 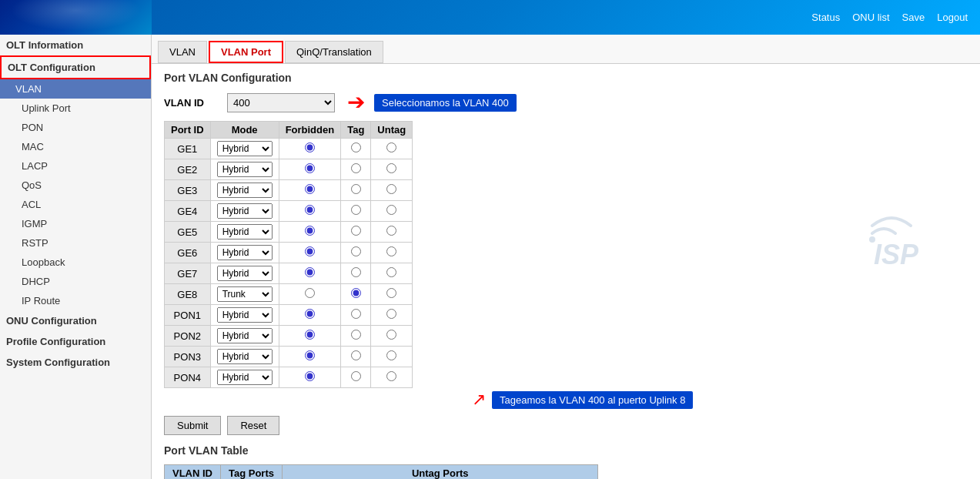 I want to click on submit-button: Submit, so click(x=192, y=425).